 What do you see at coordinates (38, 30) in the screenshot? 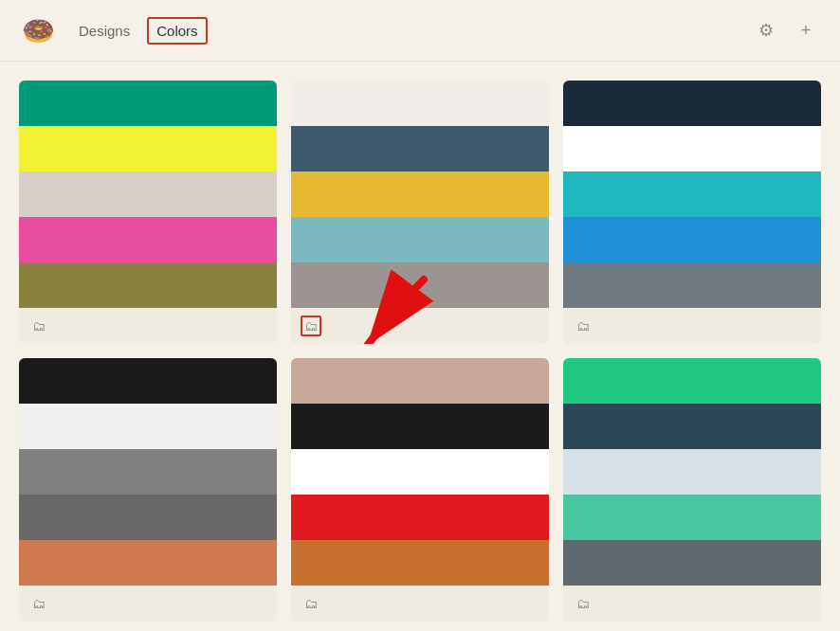
I see `logo: 🍩` at bounding box center [38, 30].